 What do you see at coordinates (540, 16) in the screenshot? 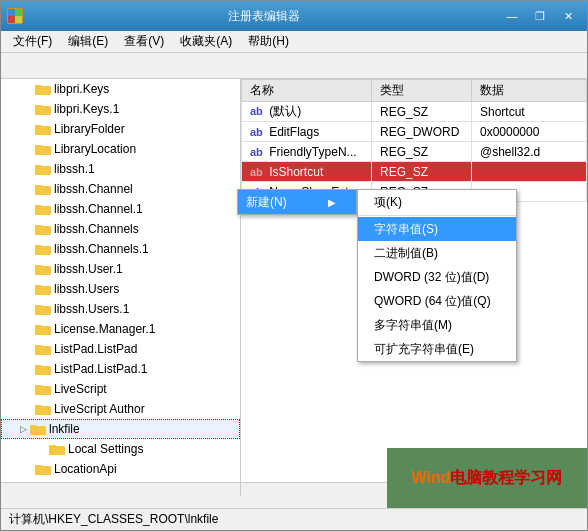
I see `restore-button: ❐` at bounding box center [540, 16].